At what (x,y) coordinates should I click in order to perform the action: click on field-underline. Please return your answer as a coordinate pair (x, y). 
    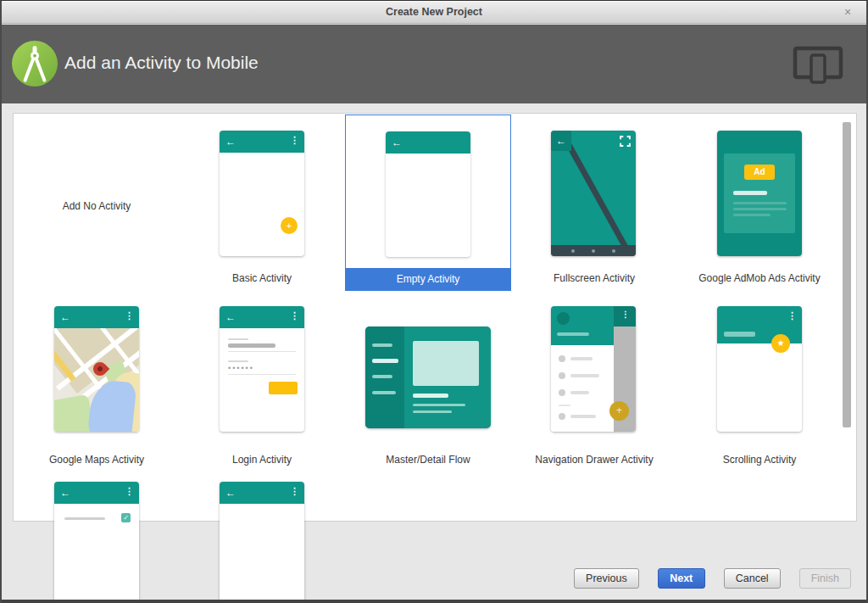
    Looking at the image, I should click on (262, 375).